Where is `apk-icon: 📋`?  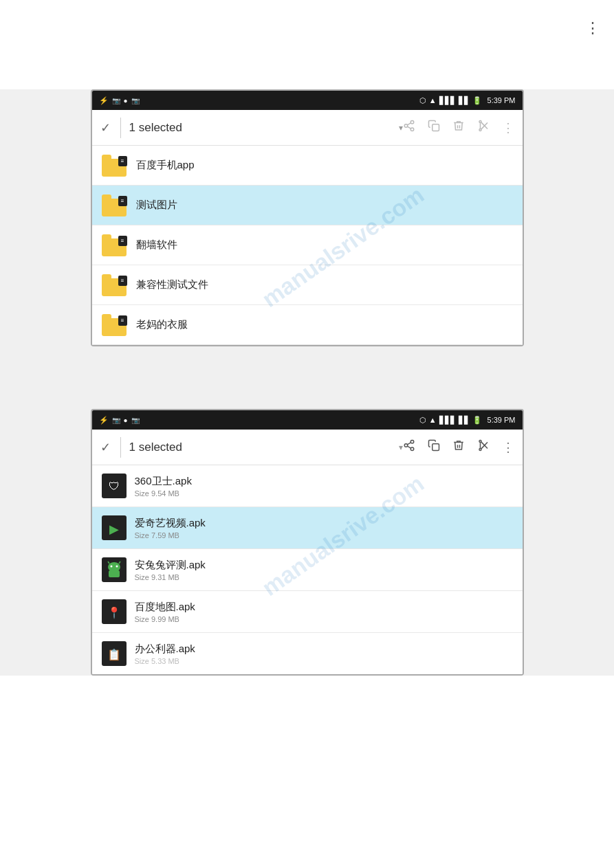 apk-icon: 📋 is located at coordinates (114, 654).